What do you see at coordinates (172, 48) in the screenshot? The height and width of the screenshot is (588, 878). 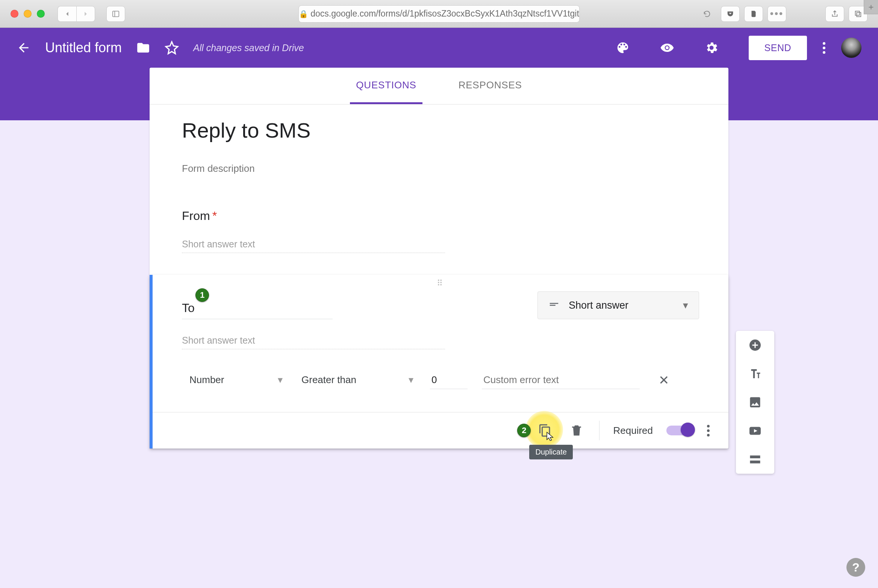 I see `star-button` at bounding box center [172, 48].